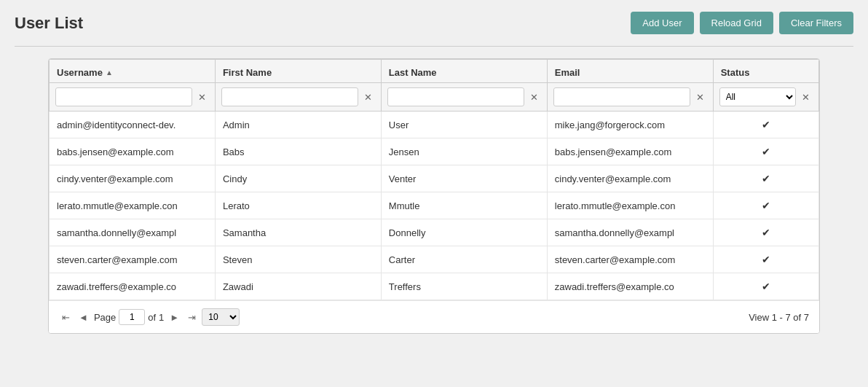  What do you see at coordinates (298, 125) in the screenshot?
I see `cell-firstname: Admin` at bounding box center [298, 125].